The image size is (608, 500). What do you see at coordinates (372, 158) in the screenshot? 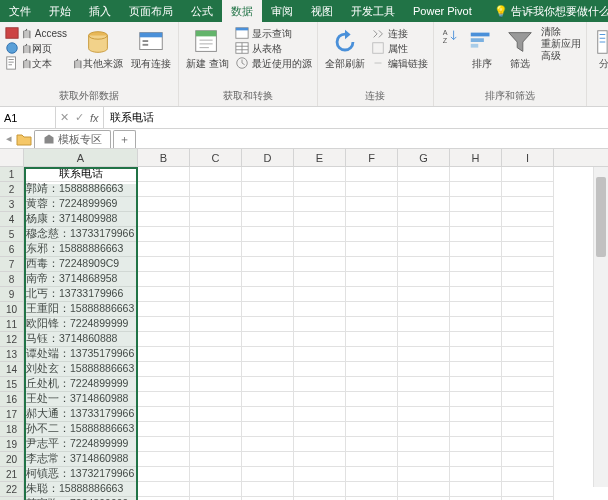
I see `col-header: F` at bounding box center [372, 158].